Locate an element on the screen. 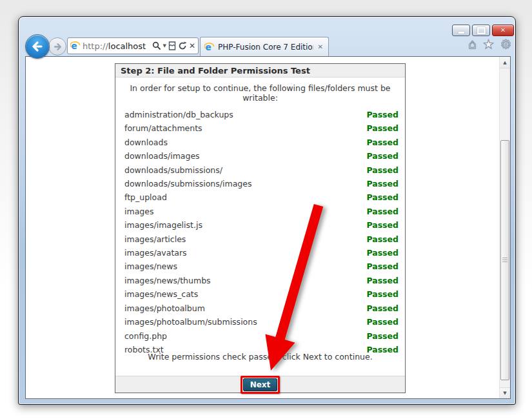 The height and width of the screenshot is (419, 532). toolbar-icons: ⌂ ★ ⚙ is located at coordinates (490, 44).